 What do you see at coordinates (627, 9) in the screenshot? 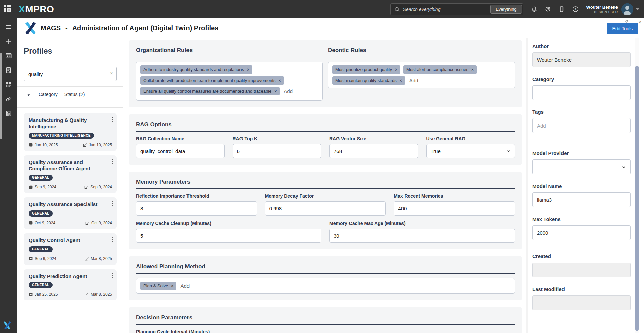
I see `avatar` at bounding box center [627, 9].